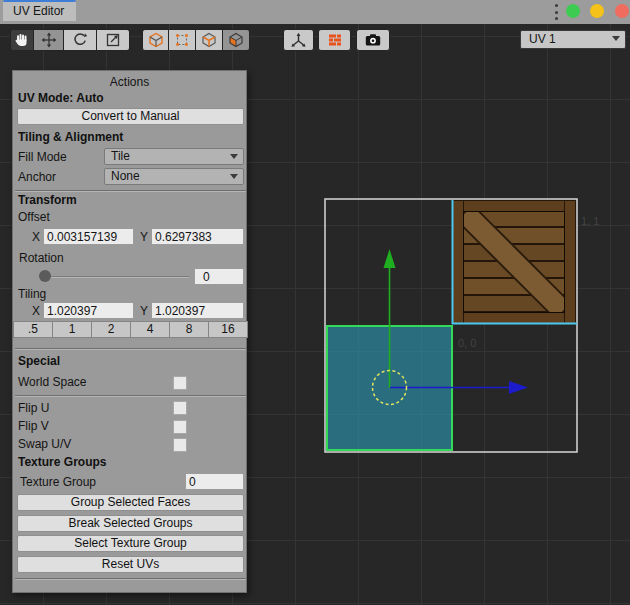 The height and width of the screenshot is (605, 630). I want to click on convert-to-manual-button: Convert to Manual, so click(130, 116).